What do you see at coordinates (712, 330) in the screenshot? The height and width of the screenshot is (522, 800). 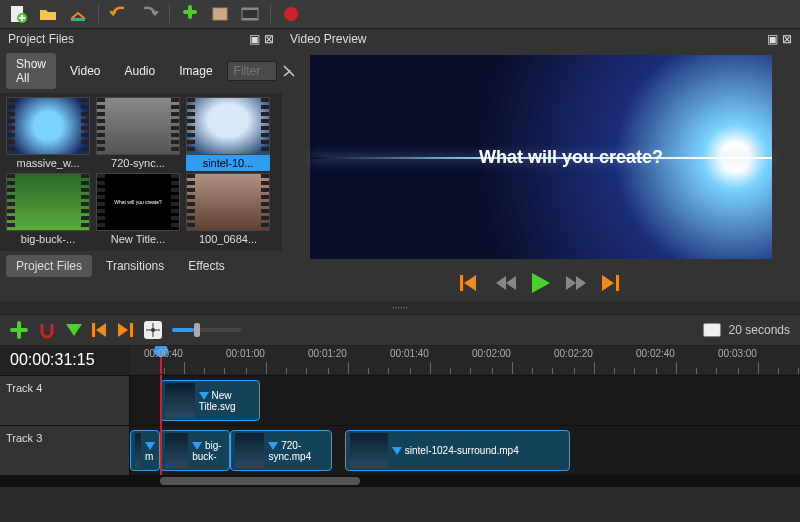 I see `add-marker-button` at bounding box center [712, 330].